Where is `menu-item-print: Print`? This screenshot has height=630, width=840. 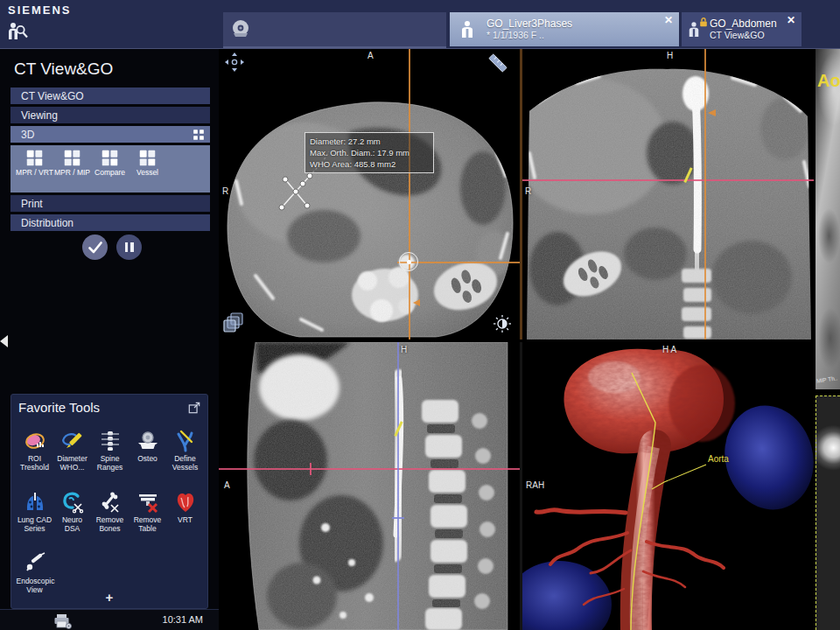 menu-item-print: Print is located at coordinates (110, 203).